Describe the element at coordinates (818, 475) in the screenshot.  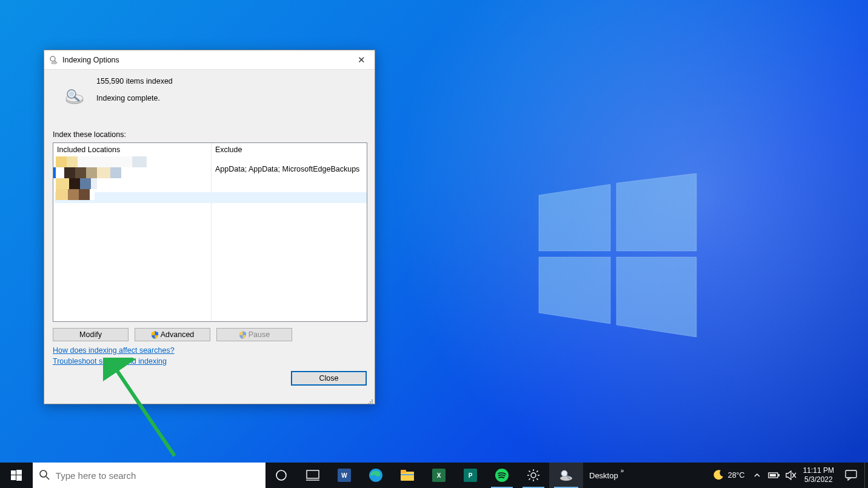
I see `taskbar-clock: 11:11 PM 5/3/2022` at that location.